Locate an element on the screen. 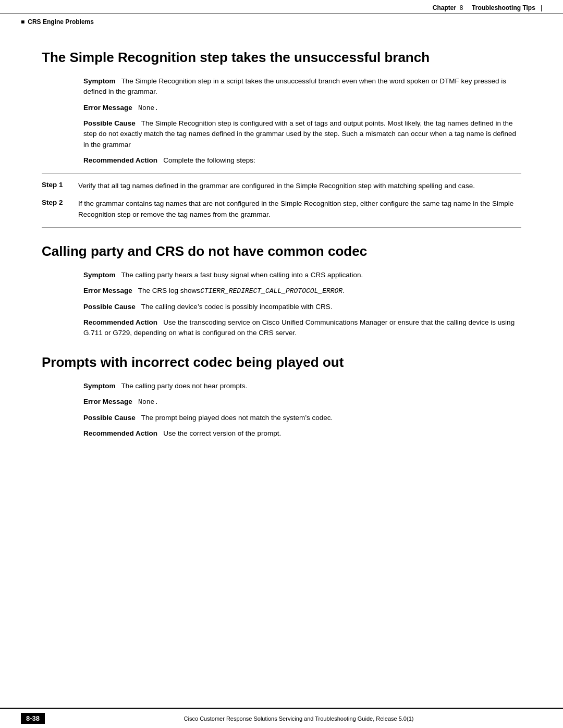 This screenshot has width=563, height=728. action-label-1: Recommended Action is located at coordinates (120, 161).